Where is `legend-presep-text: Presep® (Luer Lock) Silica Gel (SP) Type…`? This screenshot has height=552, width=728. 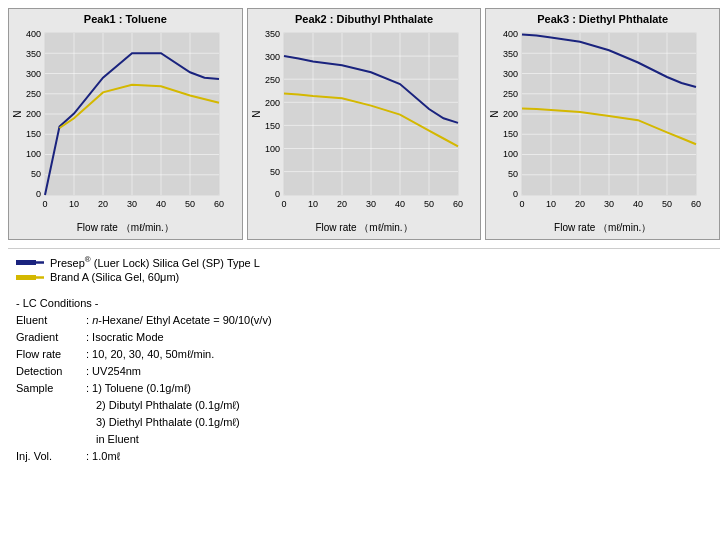 legend-presep-text: Presep® (Luer Lock) Silica Gel (SP) Type… is located at coordinates (155, 262).